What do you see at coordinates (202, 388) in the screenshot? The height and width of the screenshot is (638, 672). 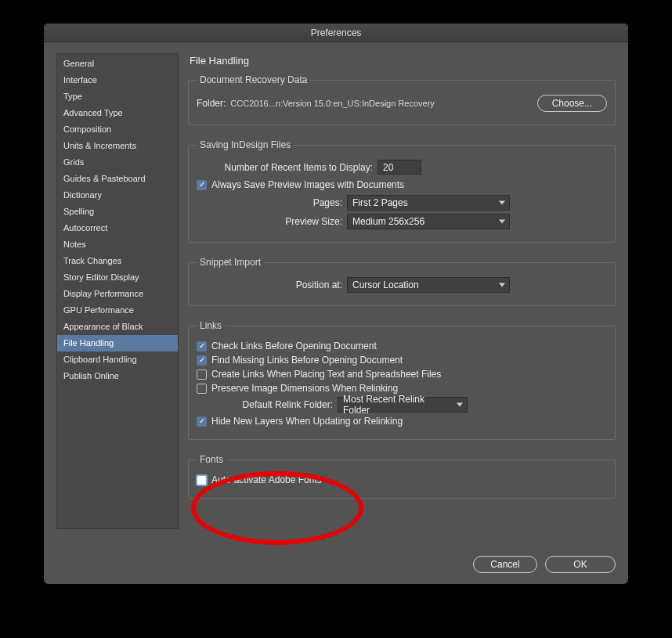 I see `checkbox-preserve-dims` at bounding box center [202, 388].